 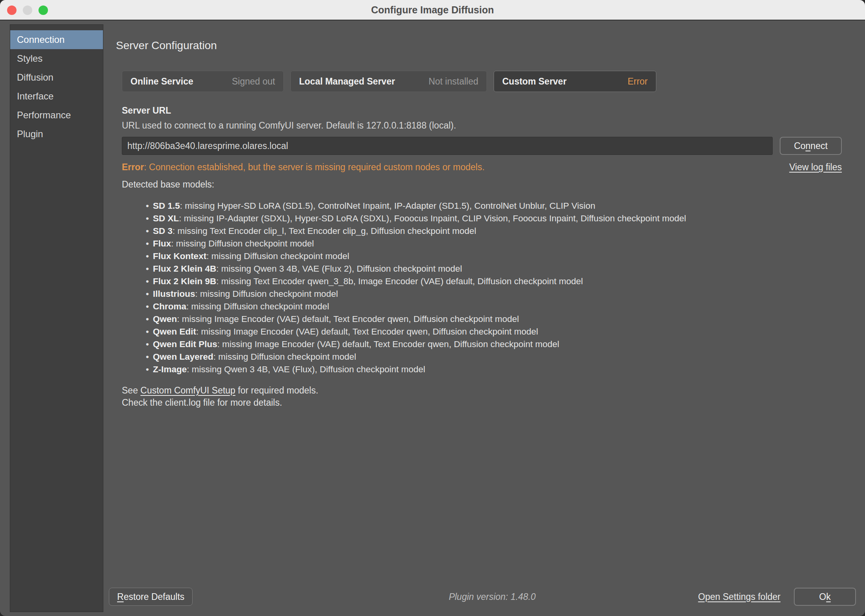 What do you see at coordinates (170, 307) in the screenshot?
I see `model-name: Chroma` at bounding box center [170, 307].